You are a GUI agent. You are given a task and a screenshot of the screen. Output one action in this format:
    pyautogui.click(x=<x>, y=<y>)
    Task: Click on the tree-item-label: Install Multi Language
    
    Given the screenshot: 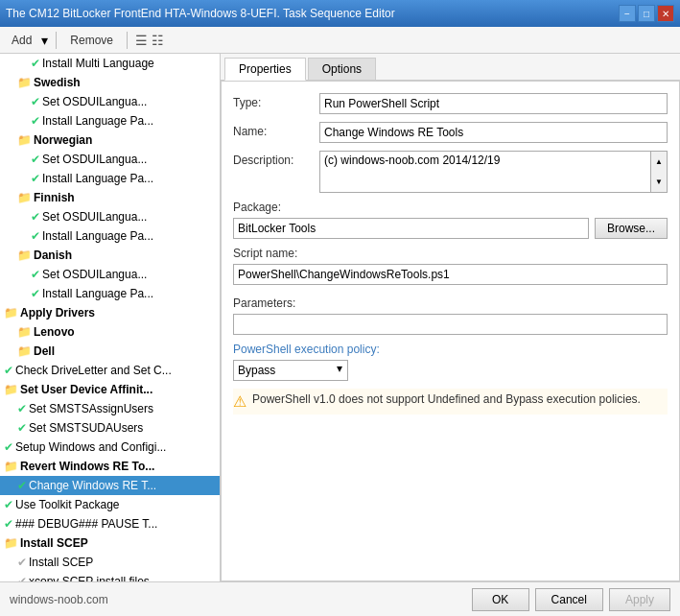 What is the action you would take?
    pyautogui.click(x=98, y=63)
    